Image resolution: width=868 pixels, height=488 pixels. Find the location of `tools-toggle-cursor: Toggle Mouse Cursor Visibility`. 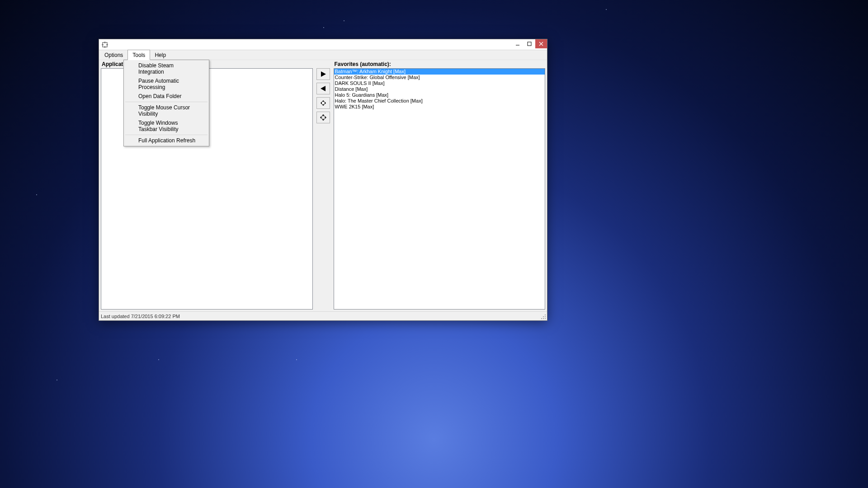

tools-toggle-cursor: Toggle Mouse Cursor Visibility is located at coordinates (166, 111).